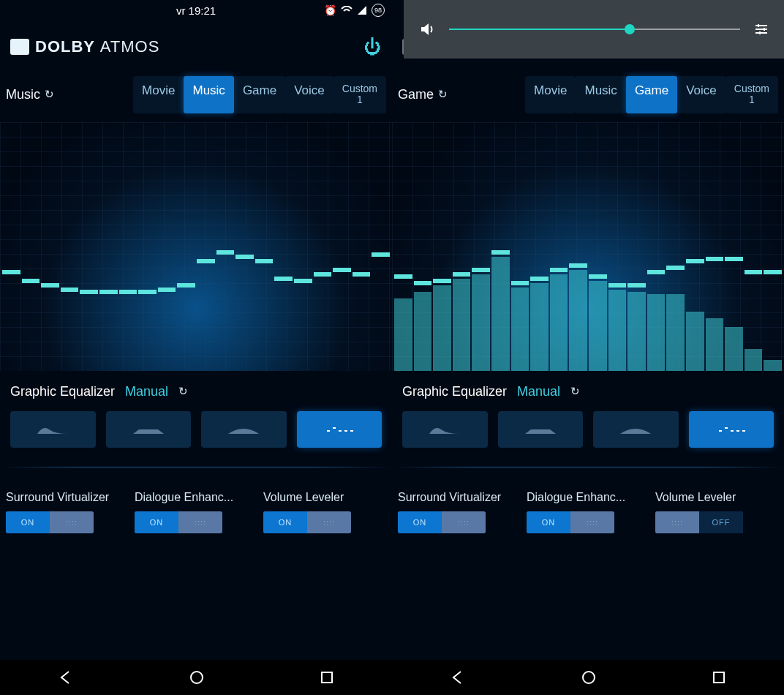  Describe the element at coordinates (594, 29) in the screenshot. I see `volume-overlay` at that location.